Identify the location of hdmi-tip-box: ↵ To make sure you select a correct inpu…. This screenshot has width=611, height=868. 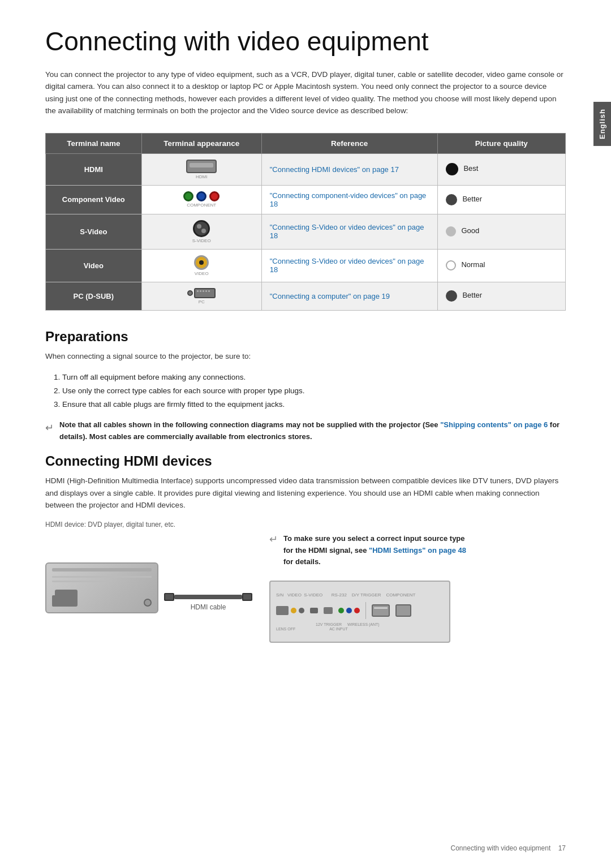
(371, 551).